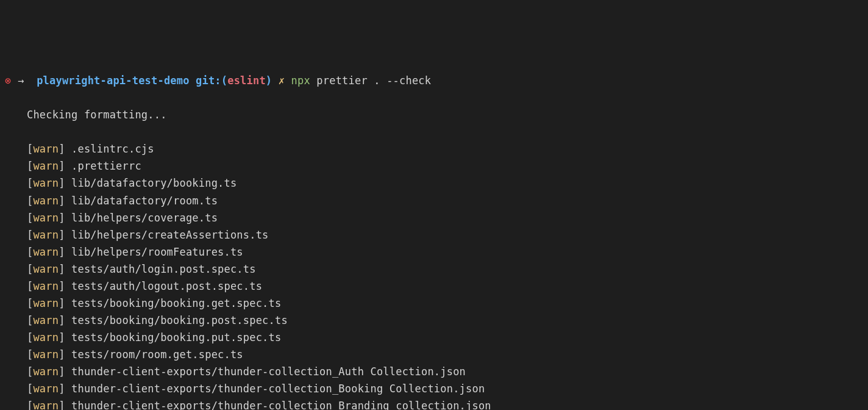 This screenshot has width=868, height=410. Describe the element at coordinates (21, 81) in the screenshot. I see `prompt-arrow-icon: →` at that location.